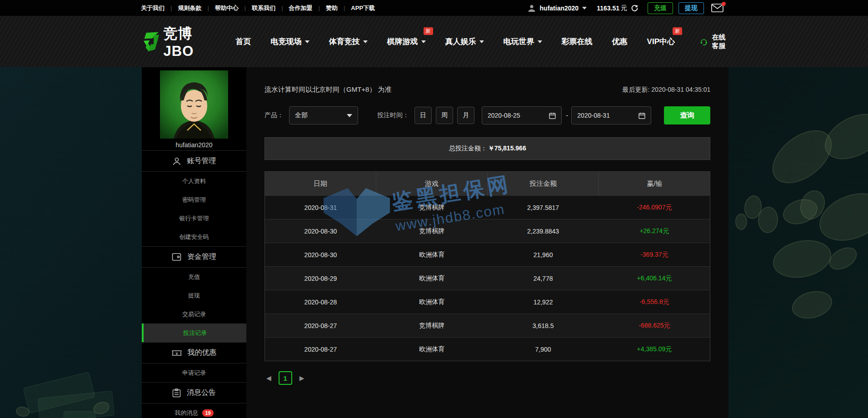 This screenshot has width=868, height=418. I want to click on nav-item-home: 首页, so click(244, 42).